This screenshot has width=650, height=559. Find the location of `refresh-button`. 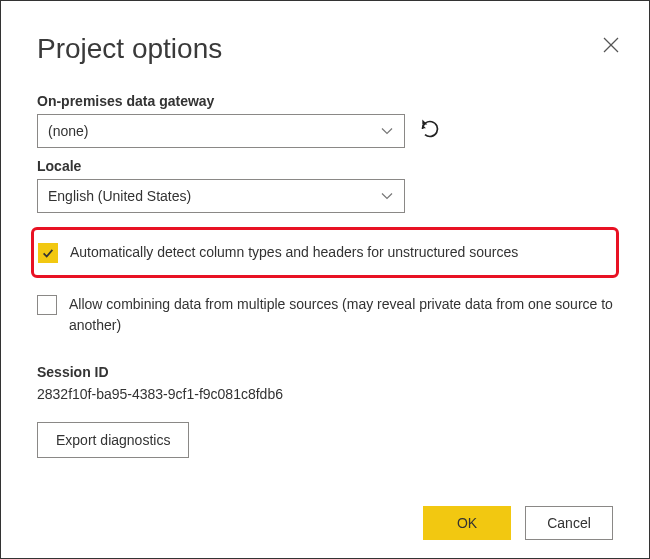

refresh-button is located at coordinates (430, 131).